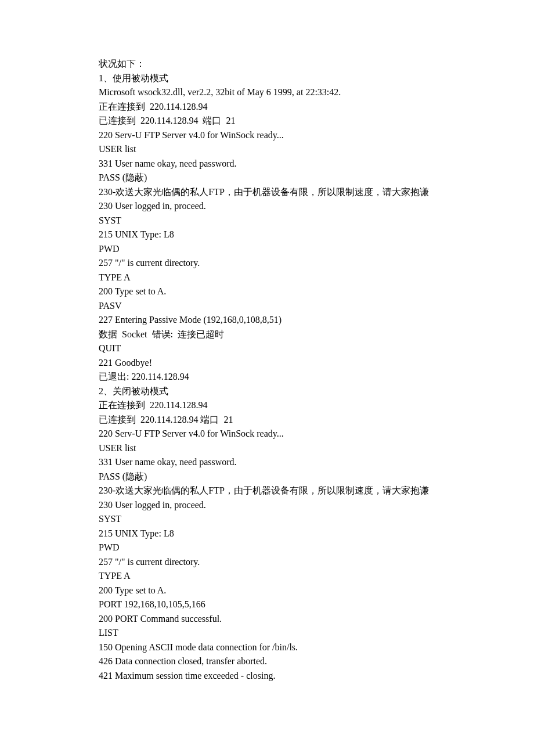 Image resolution: width=534 pixels, height=756 pixels. Describe the element at coordinates (267, 348) in the screenshot. I see `text-line: QUIT` at that location.